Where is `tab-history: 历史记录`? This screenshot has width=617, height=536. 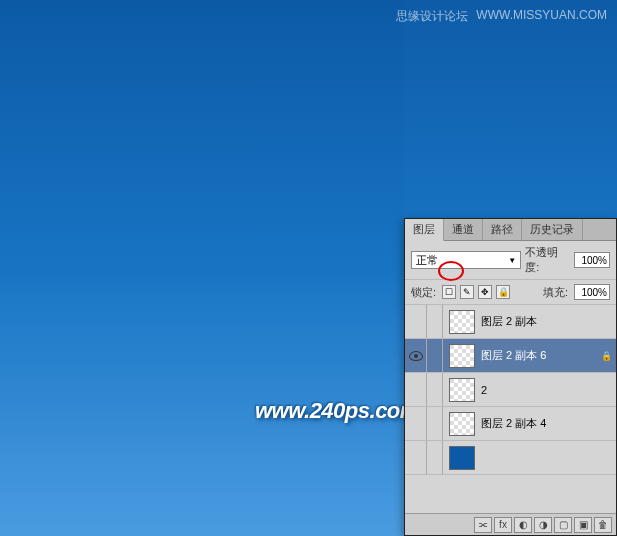 tab-history: 历史记录 is located at coordinates (552, 230).